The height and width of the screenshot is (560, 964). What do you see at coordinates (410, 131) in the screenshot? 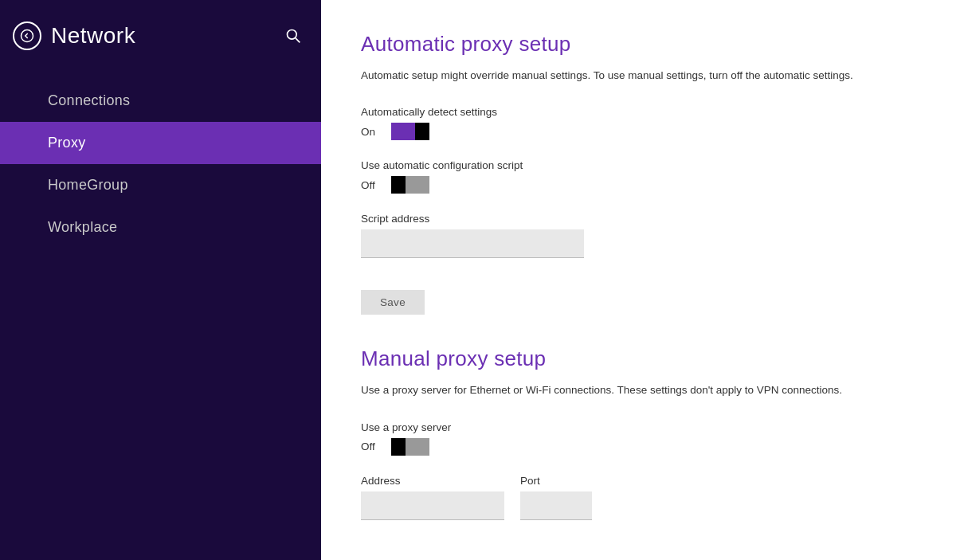
I see `detect-settings-track` at bounding box center [410, 131].